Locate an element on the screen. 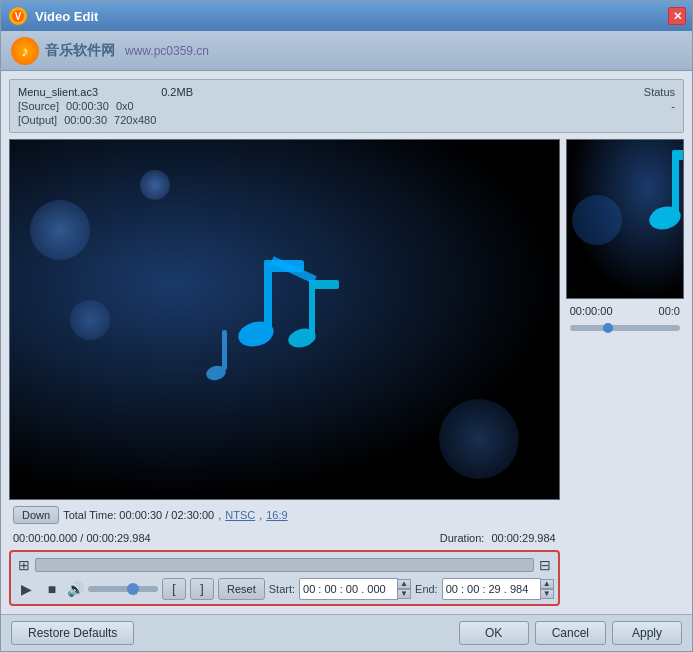 The height and width of the screenshot is (652, 693). apply-button: Apply is located at coordinates (647, 633).